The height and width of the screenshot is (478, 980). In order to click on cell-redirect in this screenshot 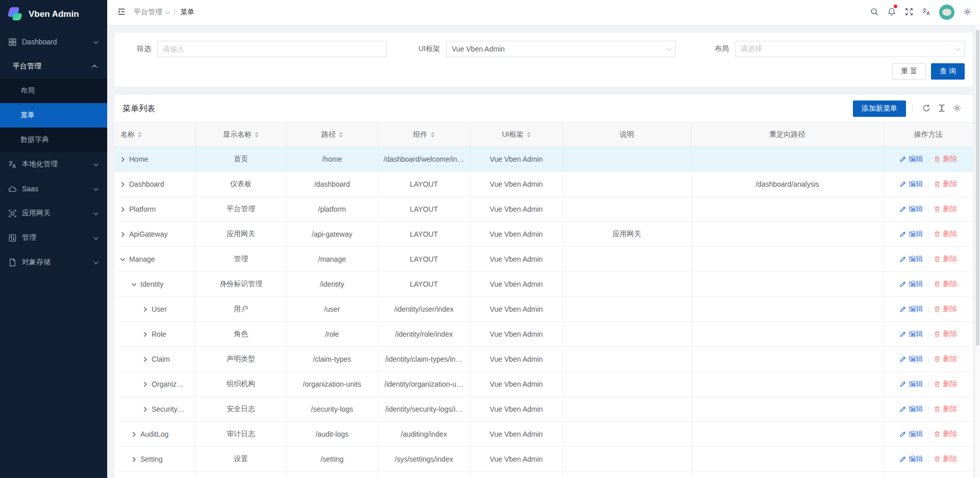, I will do `click(787, 159)`.